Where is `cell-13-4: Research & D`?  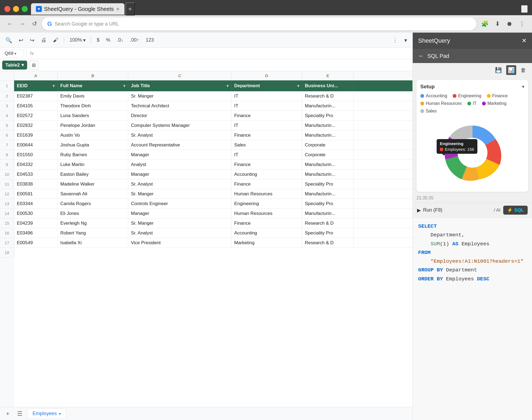
cell-13-4: Research & D is located at coordinates (328, 223).